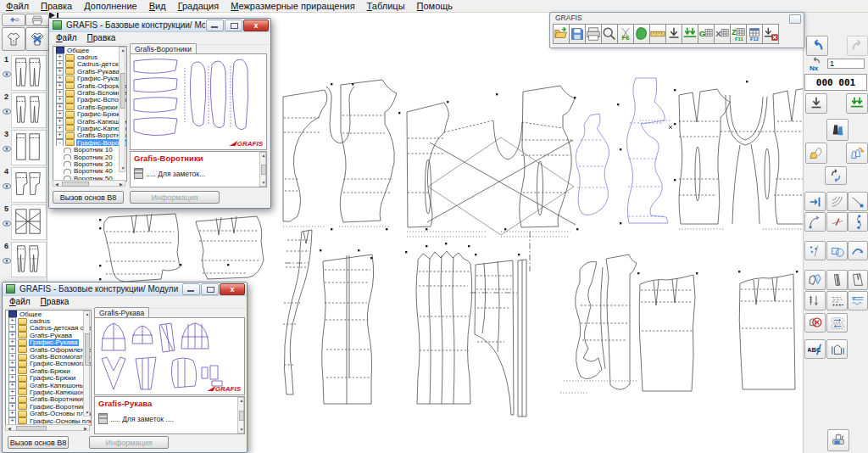 This screenshot has width=868, height=453. I want to click on information-button: Информация, so click(175, 197).